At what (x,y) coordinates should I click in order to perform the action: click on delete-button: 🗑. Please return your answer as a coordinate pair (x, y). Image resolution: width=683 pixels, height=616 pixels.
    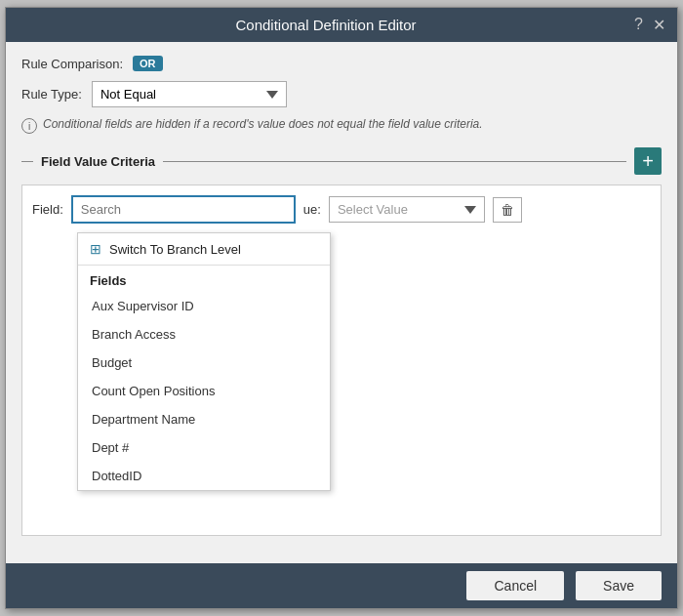
    Looking at the image, I should click on (507, 210).